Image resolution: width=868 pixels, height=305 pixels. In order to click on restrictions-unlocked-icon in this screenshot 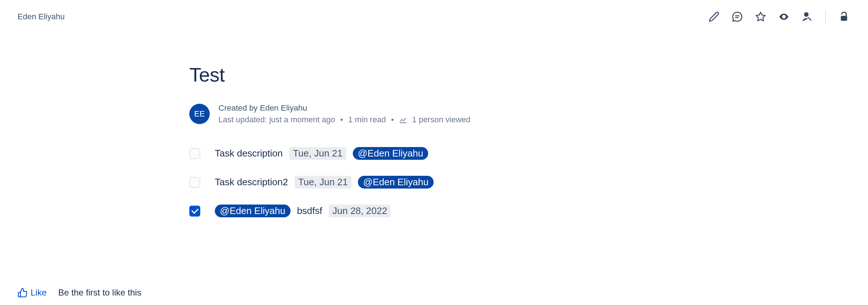, I will do `click(844, 17)`.